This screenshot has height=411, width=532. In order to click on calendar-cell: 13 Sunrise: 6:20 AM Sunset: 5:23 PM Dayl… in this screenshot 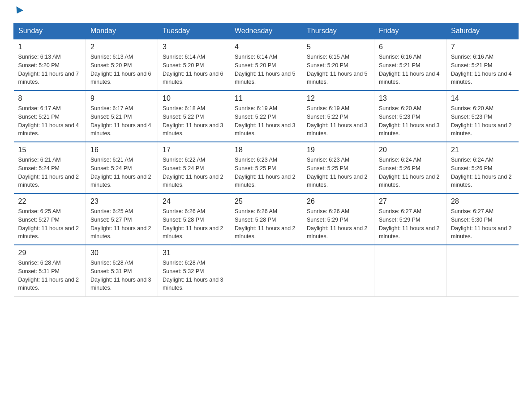, I will do `click(410, 116)`.